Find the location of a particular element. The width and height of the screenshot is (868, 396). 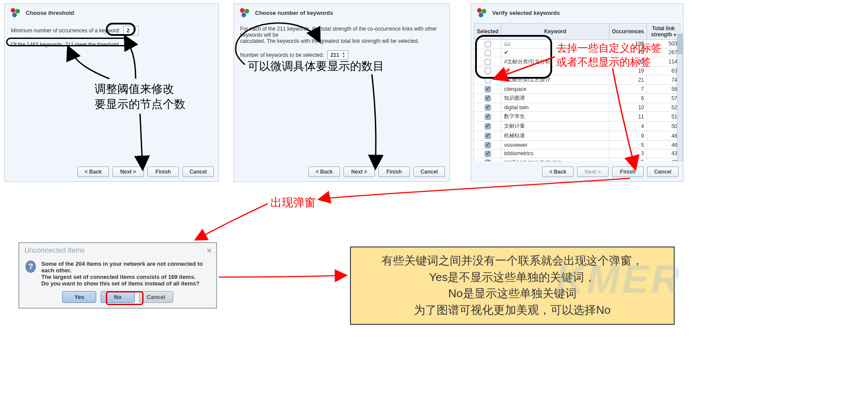

min-occurrence-label: Minimum number of occurrences of a keywo… is located at coordinates (66, 31).